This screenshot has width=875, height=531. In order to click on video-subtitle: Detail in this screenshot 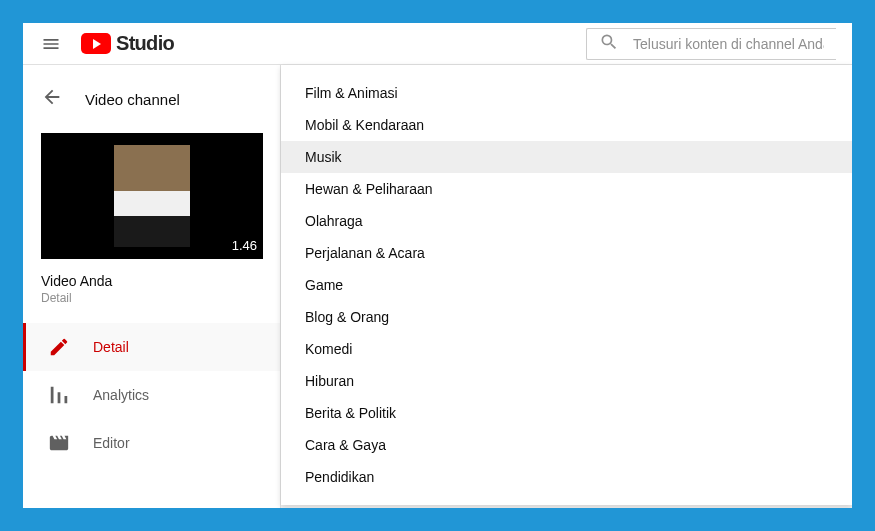, I will do `click(152, 298)`.